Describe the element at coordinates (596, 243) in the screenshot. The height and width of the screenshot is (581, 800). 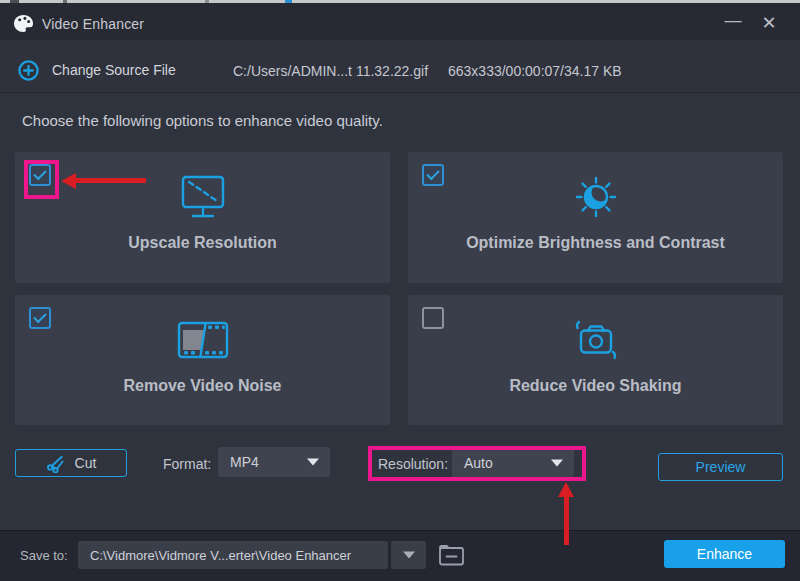
I see `option-label: Optimize Brightness and Contrast` at that location.